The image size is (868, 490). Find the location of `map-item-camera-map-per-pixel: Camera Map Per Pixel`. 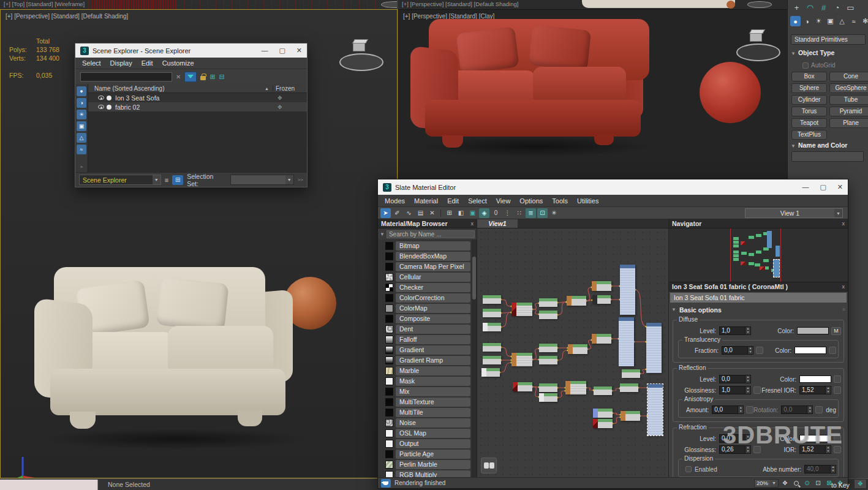

map-item-camera-map-per-pixel: Camera Map Per Pixel is located at coordinates (431, 267).